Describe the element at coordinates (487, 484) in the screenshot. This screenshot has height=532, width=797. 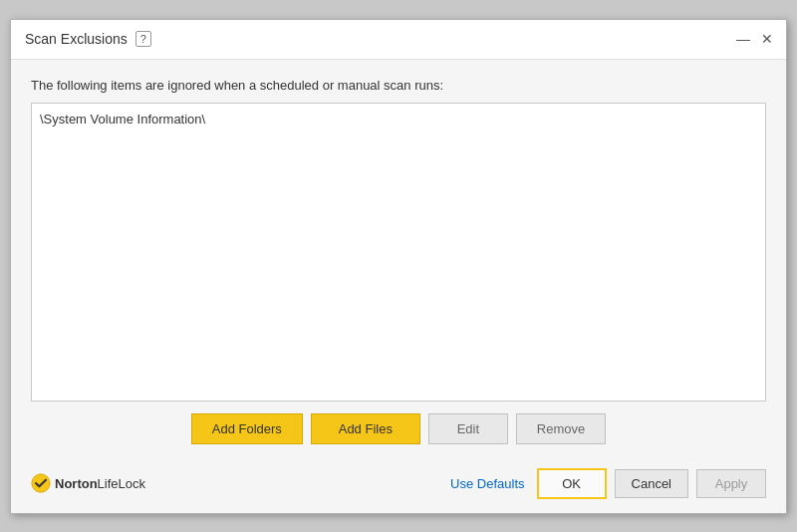
I see `use-defaults-link: Use Defaults` at that location.